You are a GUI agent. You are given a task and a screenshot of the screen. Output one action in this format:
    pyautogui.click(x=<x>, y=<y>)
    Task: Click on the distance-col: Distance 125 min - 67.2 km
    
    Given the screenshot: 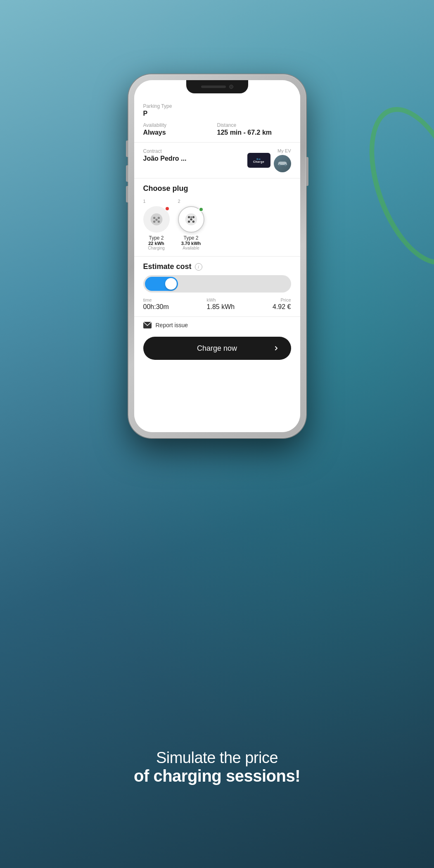 What is the action you would take?
    pyautogui.click(x=254, y=129)
    